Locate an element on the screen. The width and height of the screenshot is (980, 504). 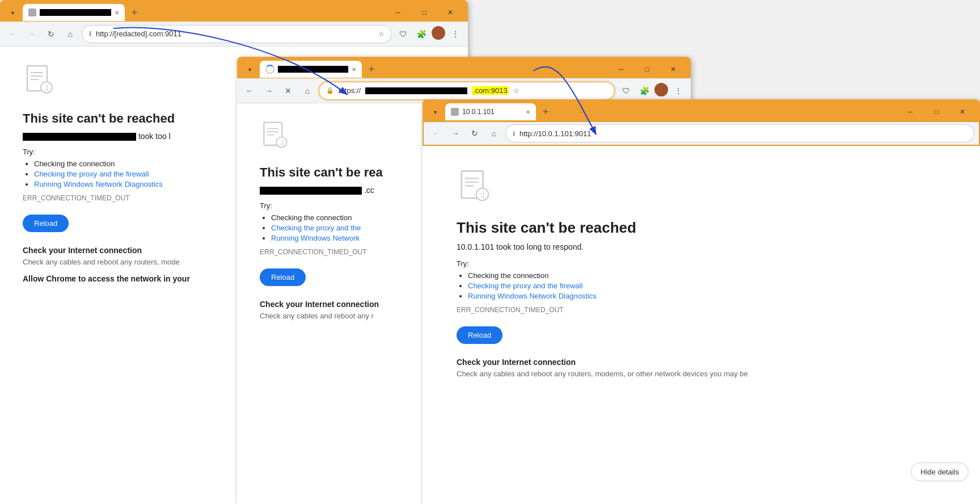
tab-dropdown-btn-1: ▾ is located at coordinates (12, 12).